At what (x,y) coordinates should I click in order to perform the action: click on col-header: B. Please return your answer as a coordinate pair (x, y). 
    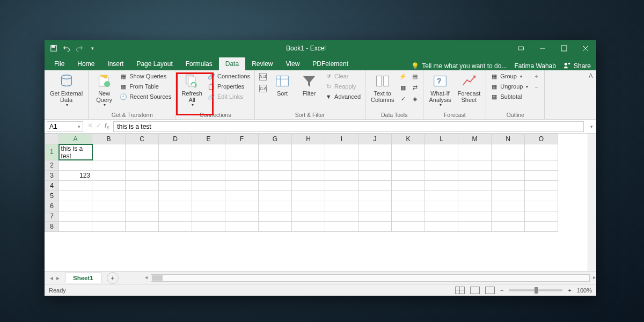
    Looking at the image, I should click on (109, 140).